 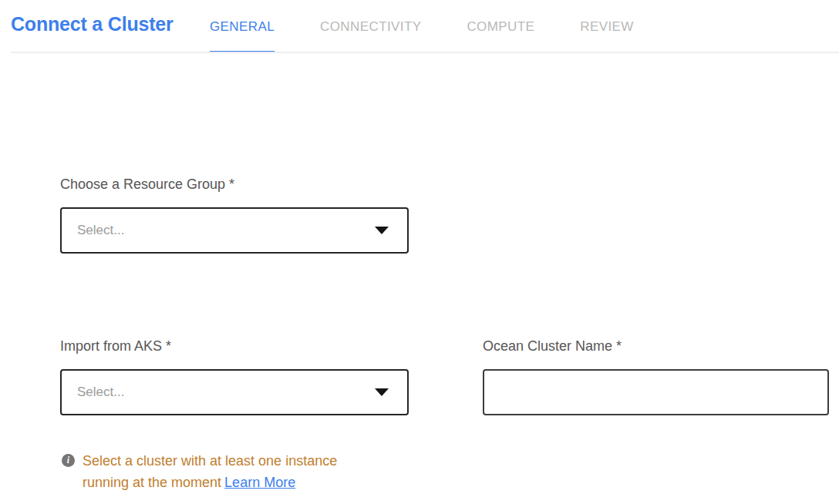 What do you see at coordinates (260, 482) in the screenshot?
I see `learn-more-link: Learn More` at bounding box center [260, 482].